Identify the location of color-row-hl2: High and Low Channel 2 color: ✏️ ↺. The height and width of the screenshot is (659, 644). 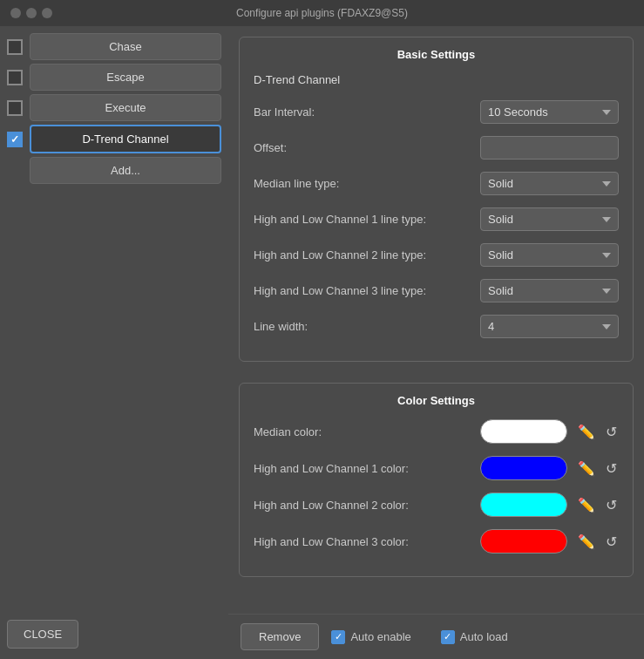
(436, 505).